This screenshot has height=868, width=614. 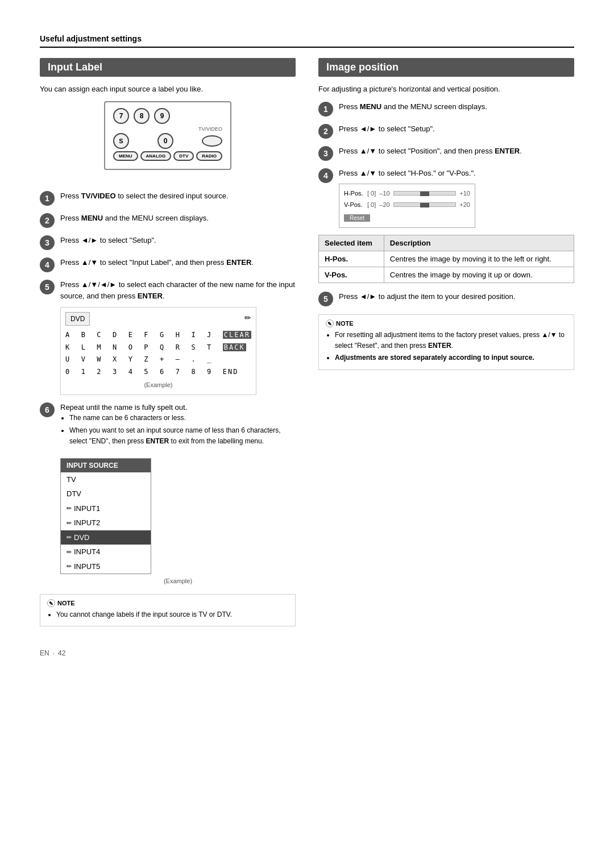 What do you see at coordinates (307, 39) in the screenshot?
I see `section-title: Useful adjustment settings` at bounding box center [307, 39].